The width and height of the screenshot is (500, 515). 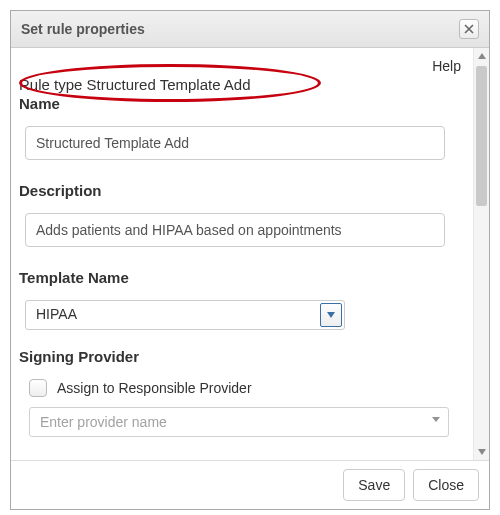 I want to click on dialog-title: Set rule properties, so click(x=83, y=29).